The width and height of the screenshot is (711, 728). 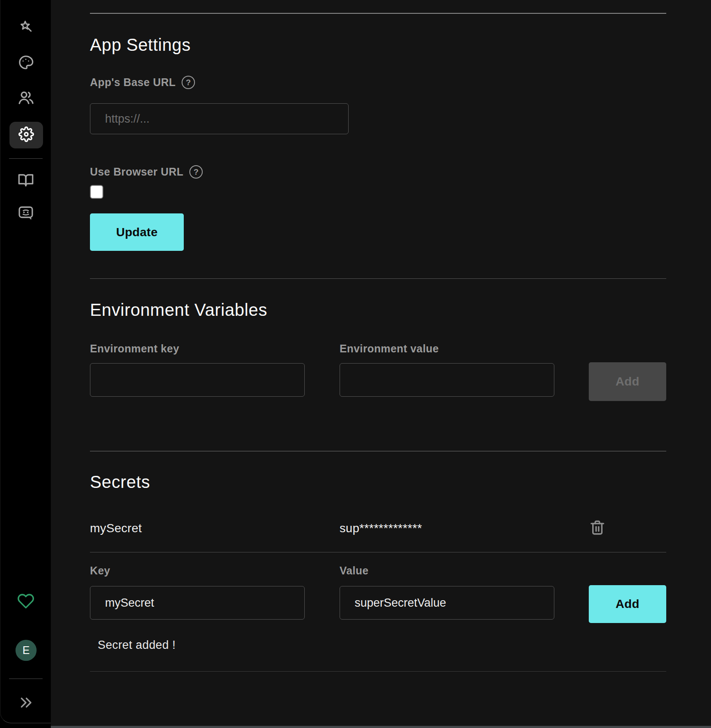 What do you see at coordinates (137, 172) in the screenshot?
I see `use-browser-url-label: Use Browser URL` at bounding box center [137, 172].